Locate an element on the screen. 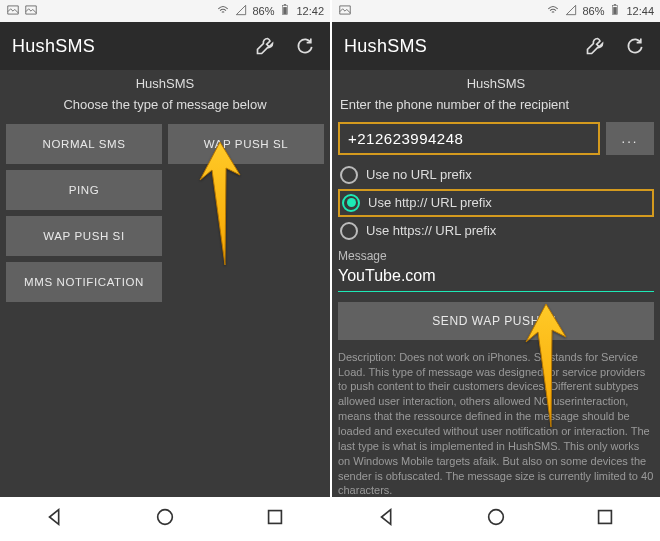  radio-label: Use no URL prefix is located at coordinates (419, 174).